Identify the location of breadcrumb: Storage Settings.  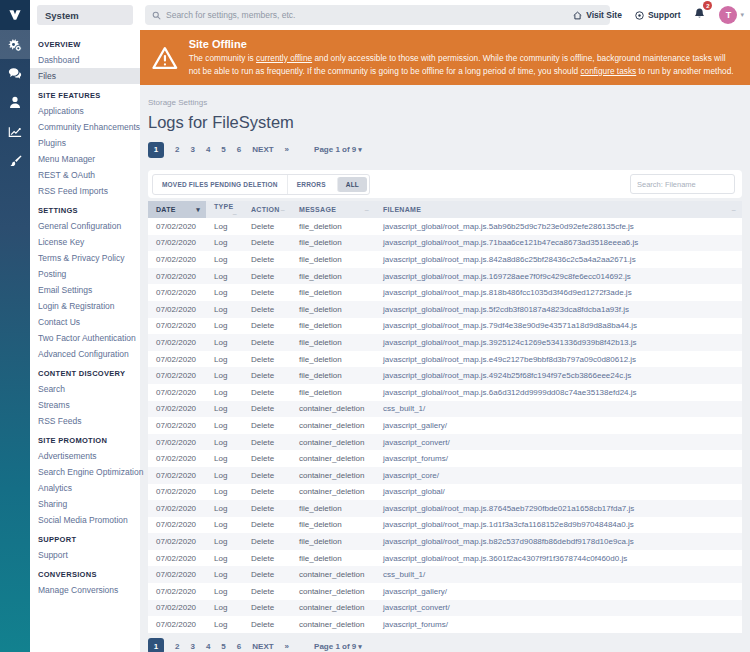
(445, 102).